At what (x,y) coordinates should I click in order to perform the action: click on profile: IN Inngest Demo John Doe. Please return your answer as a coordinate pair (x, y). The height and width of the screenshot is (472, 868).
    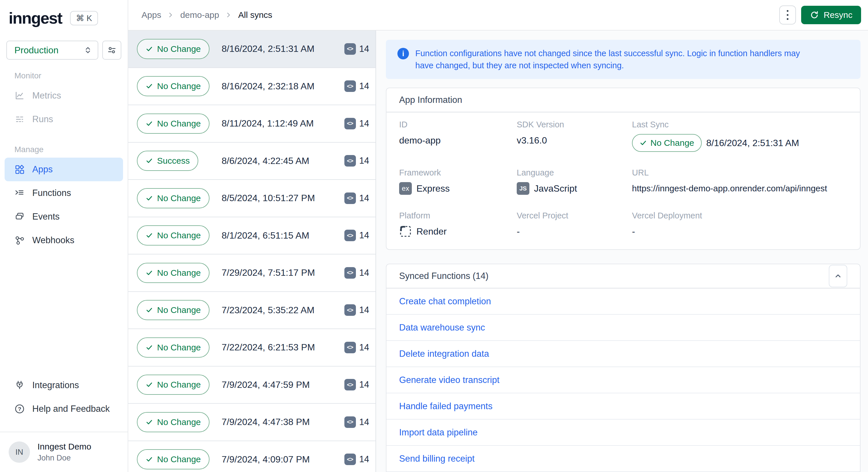
    Looking at the image, I should click on (64, 452).